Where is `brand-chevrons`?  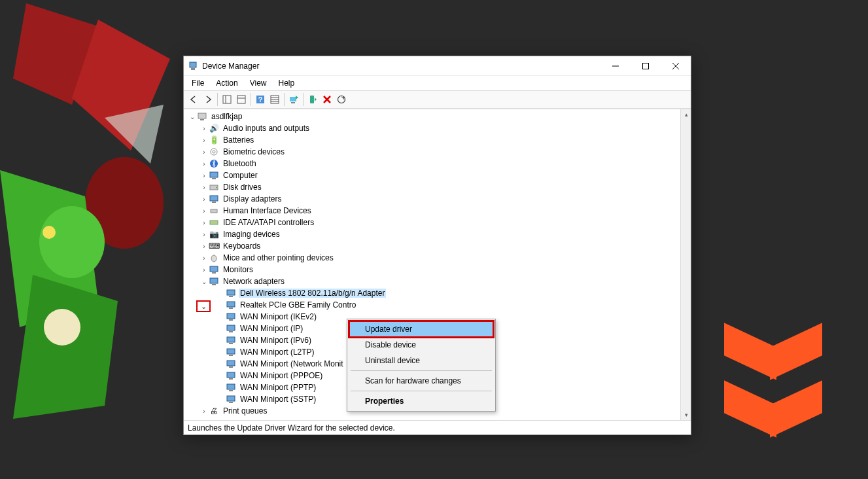 brand-chevrons is located at coordinates (776, 400).